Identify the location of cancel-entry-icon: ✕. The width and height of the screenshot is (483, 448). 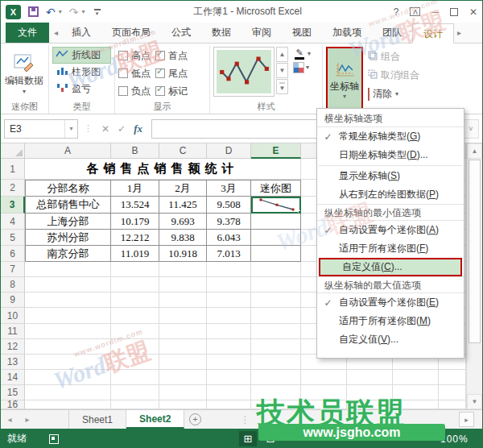
(105, 129).